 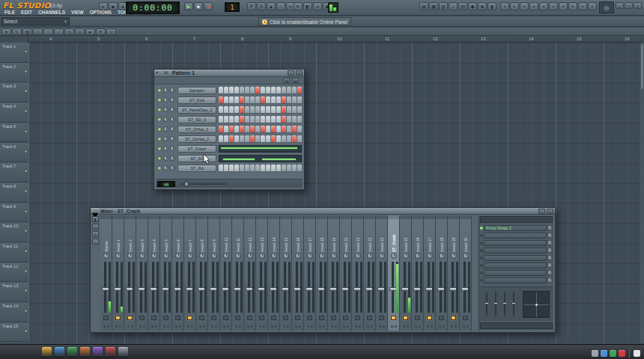 What do you see at coordinates (443, 6) in the screenshot?
I see `stepseq-button: ▥` at bounding box center [443, 6].